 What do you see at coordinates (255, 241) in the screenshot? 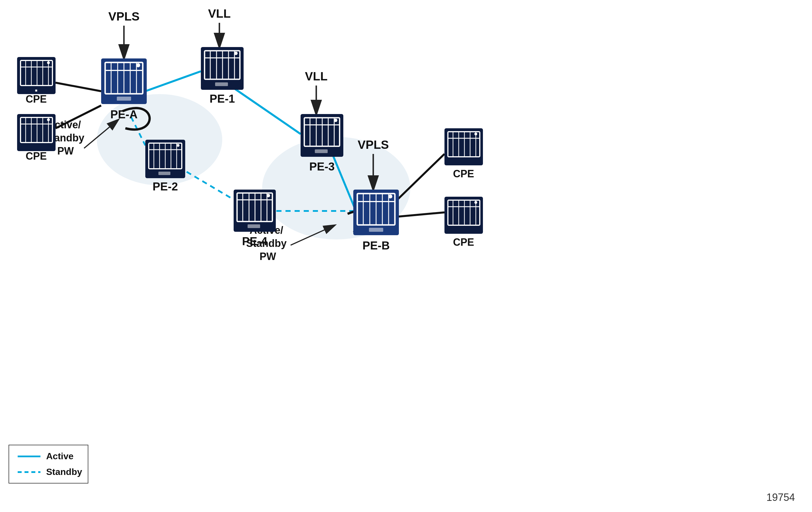
I see `pe4-label: PE-4` at bounding box center [255, 241].